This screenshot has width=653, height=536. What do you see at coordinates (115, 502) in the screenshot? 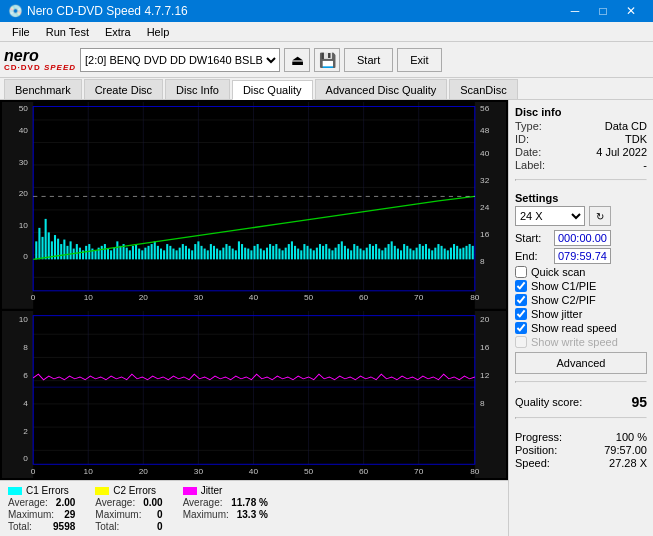
I see `c2-avg-label: Average:` at bounding box center [115, 502].